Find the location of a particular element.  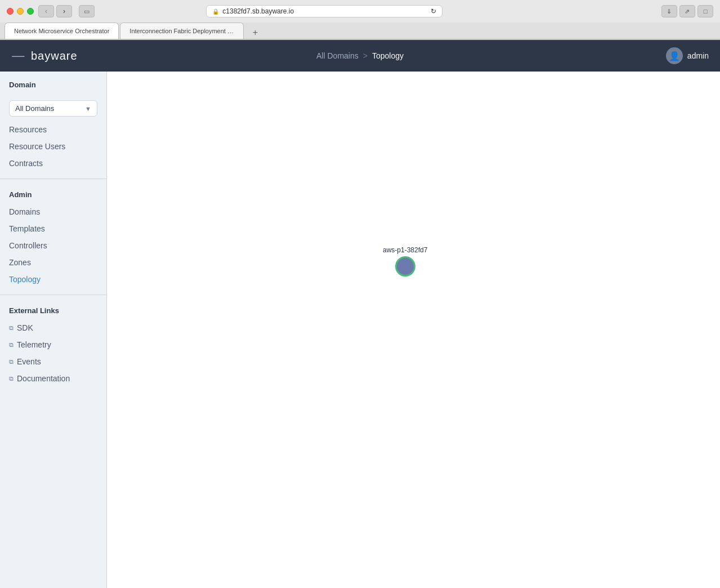

domain-selector: All Domains ▼ is located at coordinates (53, 108).